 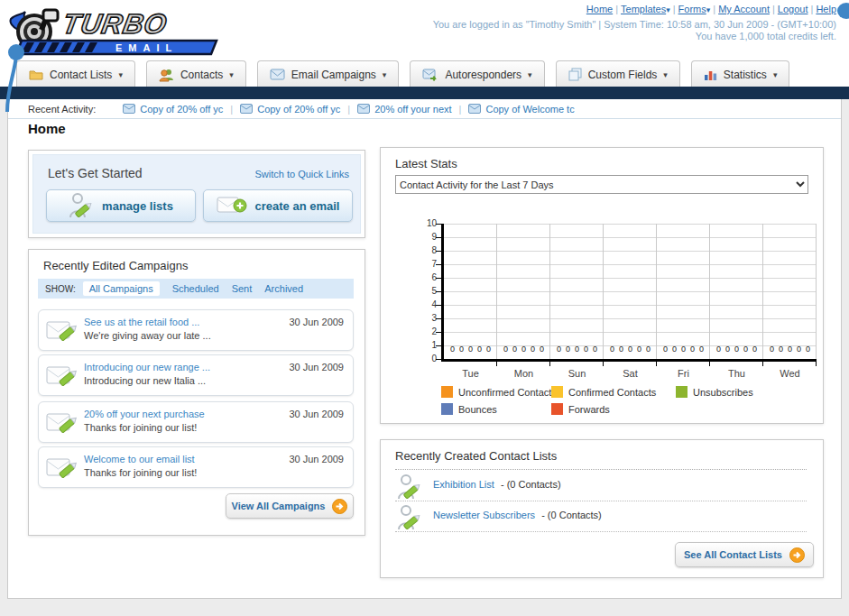 What do you see at coordinates (278, 206) in the screenshot?
I see `create-an-email-button: create an email` at bounding box center [278, 206].